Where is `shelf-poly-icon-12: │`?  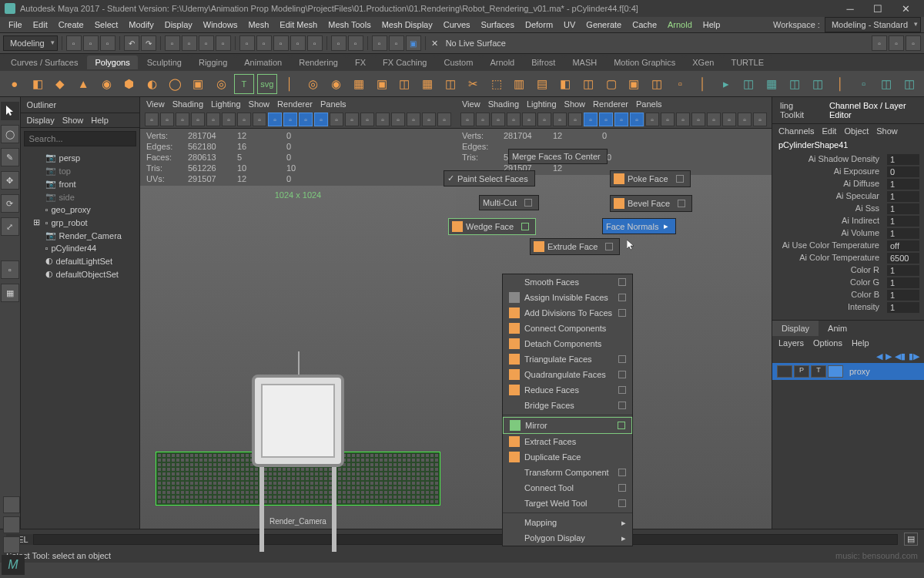 shelf-poly-icon-12: │ is located at coordinates (290, 84).